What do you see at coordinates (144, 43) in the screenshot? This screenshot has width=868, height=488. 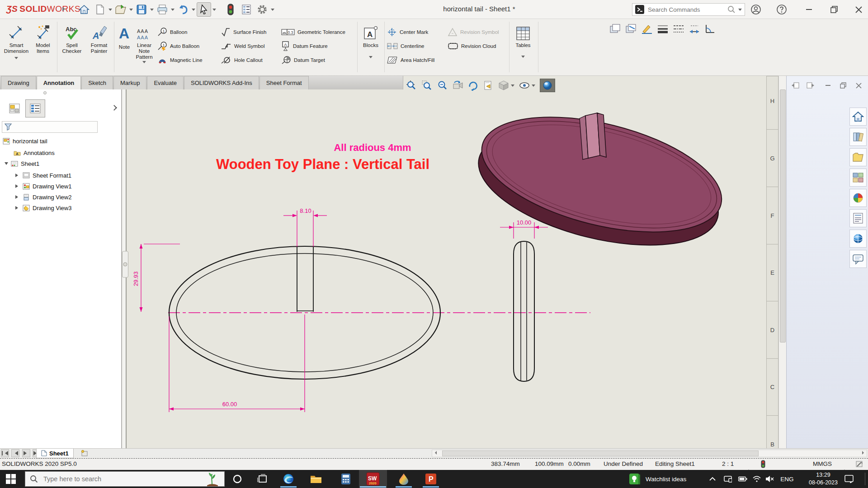 I see `linear-note-pattern-button: AAAAAA Linear Note Pattern` at bounding box center [144, 43].